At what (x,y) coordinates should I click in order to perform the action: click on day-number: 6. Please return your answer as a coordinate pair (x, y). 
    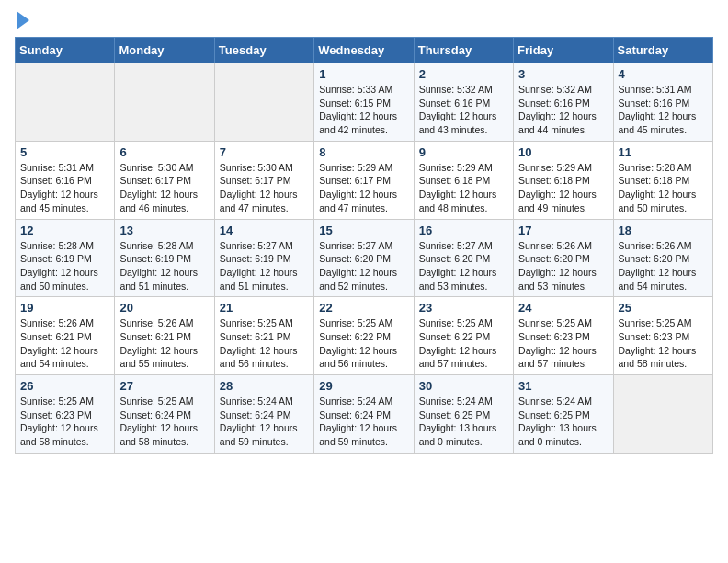
    Looking at the image, I should click on (164, 153).